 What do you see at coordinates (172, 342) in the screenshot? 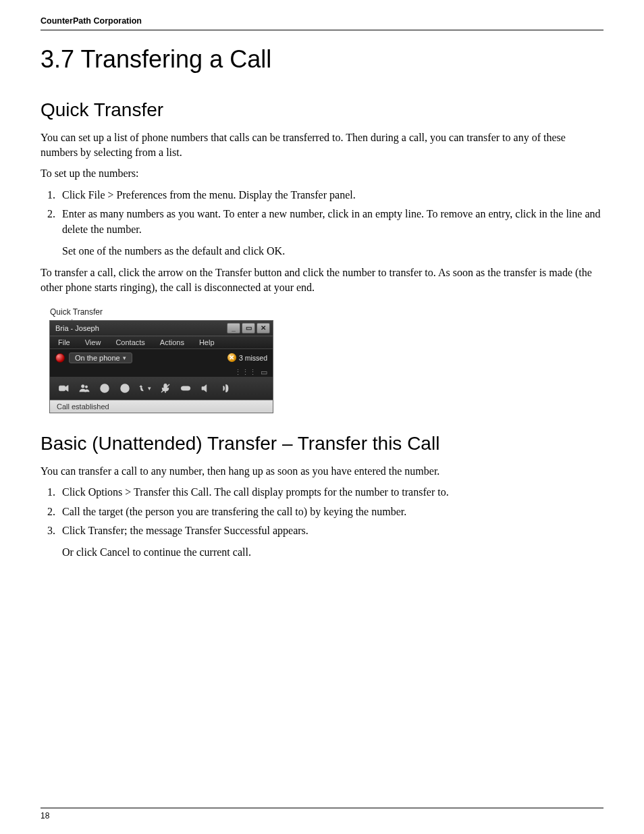
I see `menu-actions: Actions` at bounding box center [172, 342].